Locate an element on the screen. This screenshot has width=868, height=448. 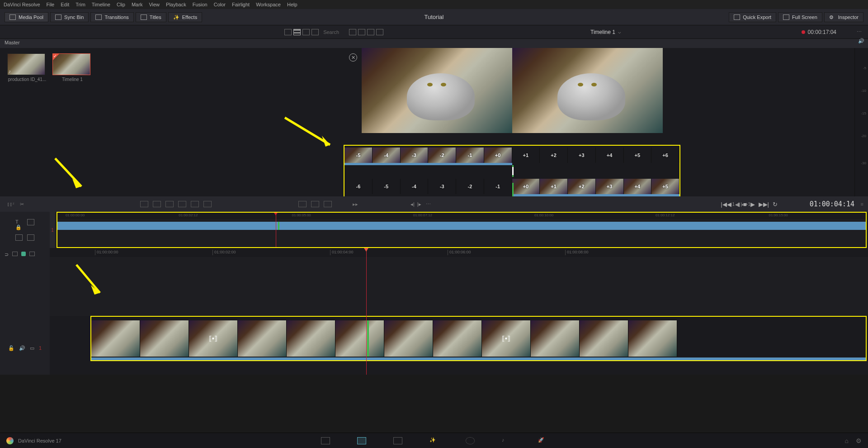
next-edit-icon: |▸ is located at coordinates (420, 205).